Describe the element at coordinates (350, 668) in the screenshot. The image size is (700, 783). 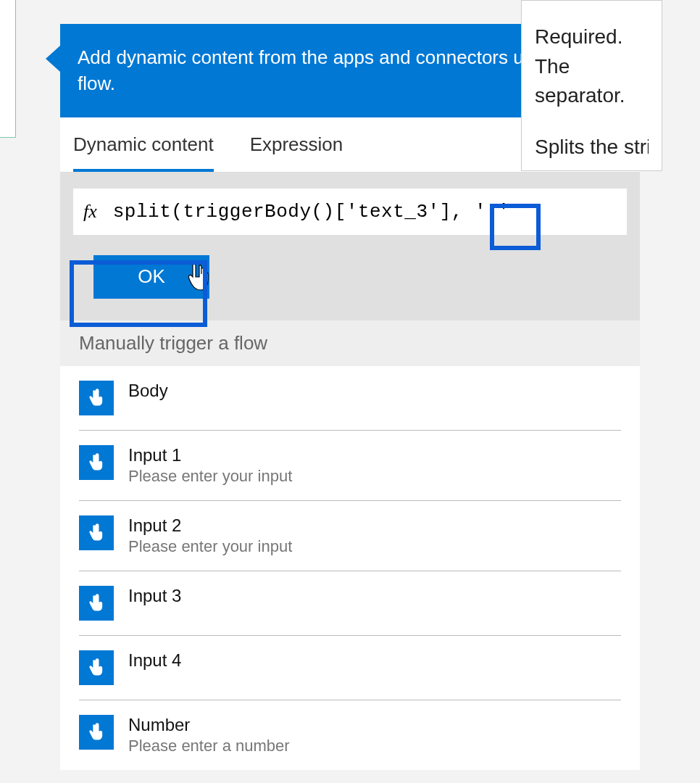
I see `list-item: Input 4` at that location.